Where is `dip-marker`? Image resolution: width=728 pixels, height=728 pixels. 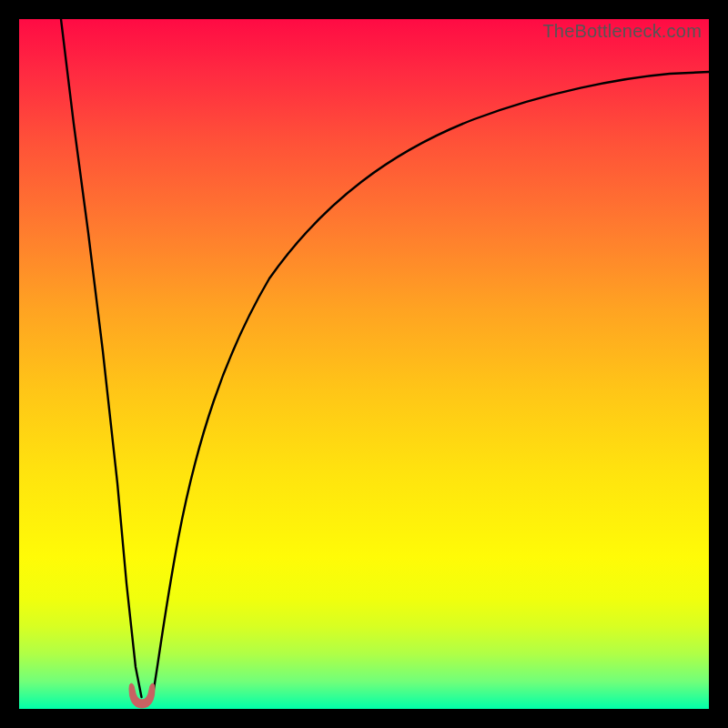
dip-marker is located at coordinates (142, 695).